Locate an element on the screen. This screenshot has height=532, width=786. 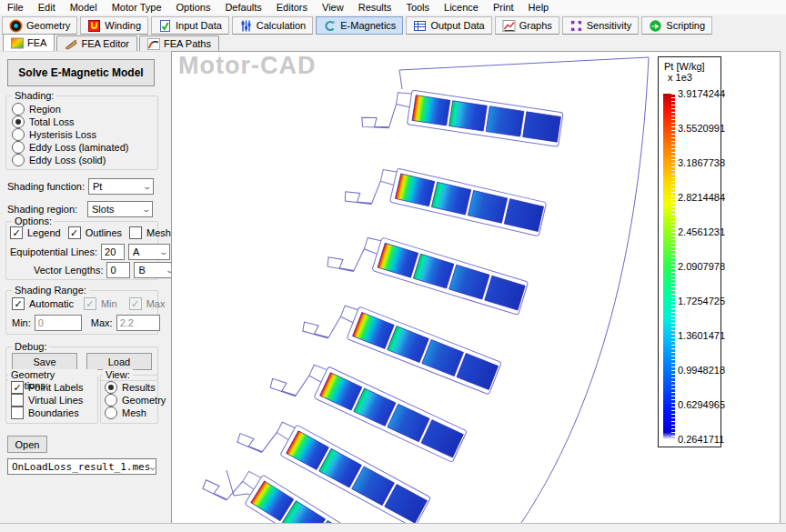
vector-select-value: B is located at coordinates (142, 270).